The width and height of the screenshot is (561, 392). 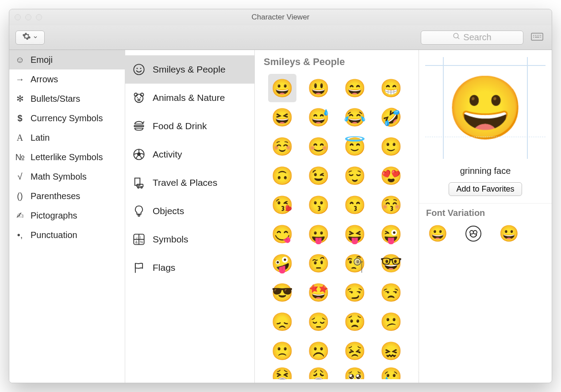 What do you see at coordinates (355, 373) in the screenshot?
I see `emoji-cell: 🥺` at bounding box center [355, 373].